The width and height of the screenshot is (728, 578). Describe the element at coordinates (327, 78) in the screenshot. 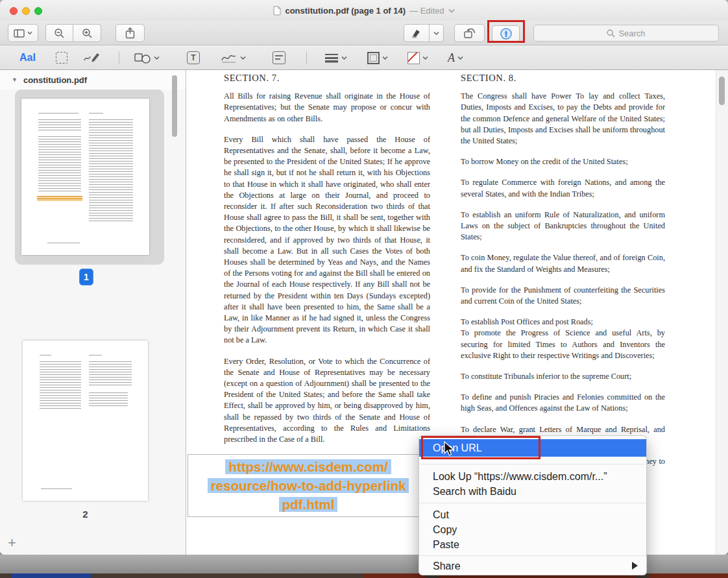

I see `section-7-heading: SECTION. 7.` at that location.